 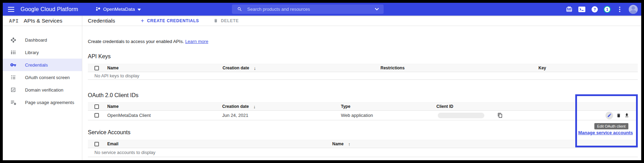 I want to click on top-navigation-bar: Google Cloud Platform OpenMetaData Searc…, so click(x=322, y=9).